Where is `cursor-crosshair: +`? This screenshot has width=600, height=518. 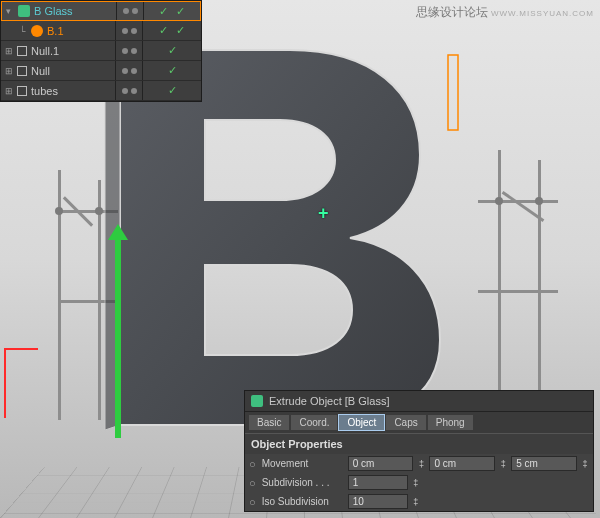
cursor-crosshair: + is located at coordinates (324, 214).